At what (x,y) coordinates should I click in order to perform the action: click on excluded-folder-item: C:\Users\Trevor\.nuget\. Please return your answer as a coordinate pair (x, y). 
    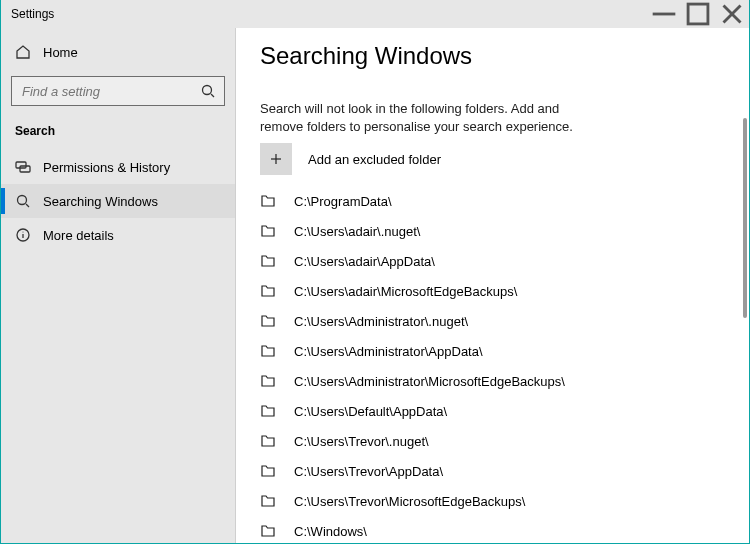
    Looking at the image, I should click on (492, 441).